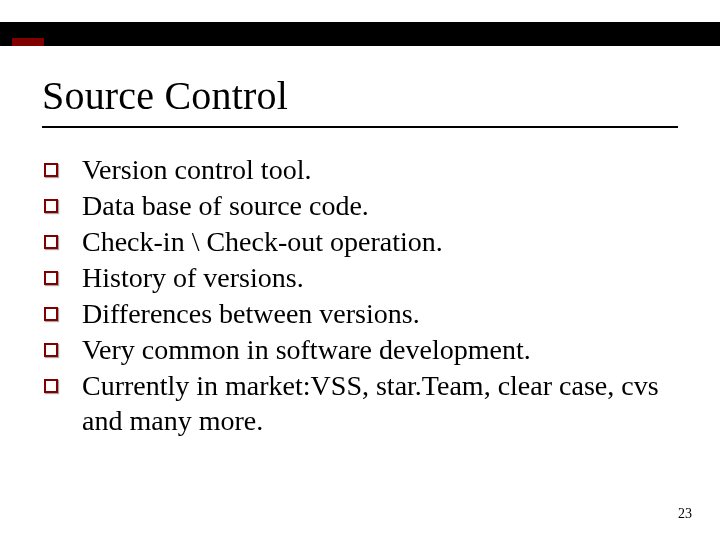  Describe the element at coordinates (379, 403) in the screenshot. I see `bullet-text: Currently in market:VSS, star.Team, clea…` at that location.